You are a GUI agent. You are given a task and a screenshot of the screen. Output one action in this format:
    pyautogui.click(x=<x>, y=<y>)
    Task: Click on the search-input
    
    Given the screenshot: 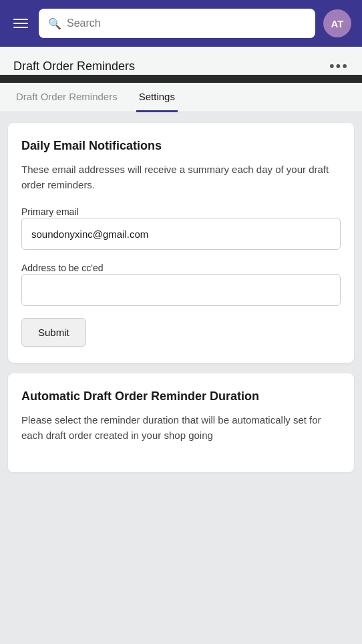 What is the action you would take?
    pyautogui.click(x=186, y=23)
    